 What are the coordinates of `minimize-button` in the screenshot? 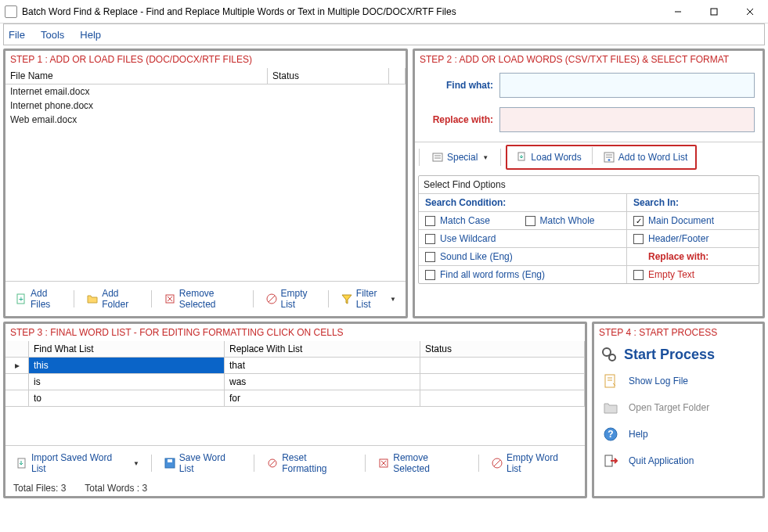 It's located at (678, 12).